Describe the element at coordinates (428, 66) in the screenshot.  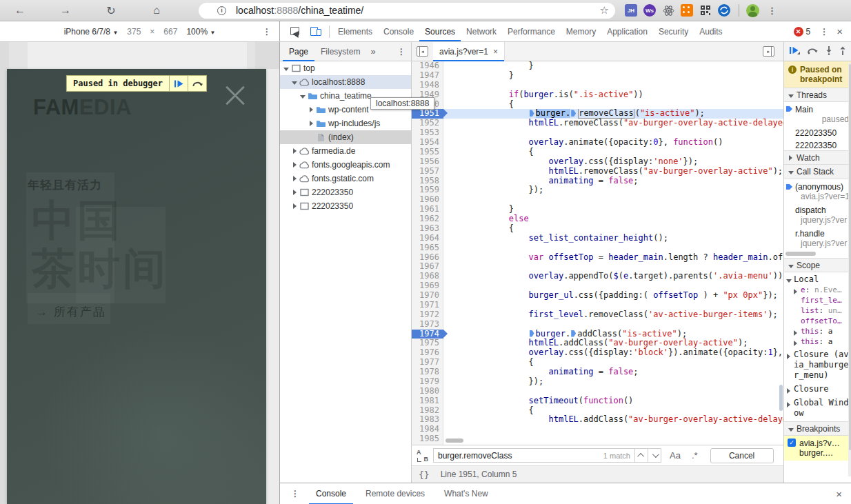
I see `line-number: 1946` at that location.